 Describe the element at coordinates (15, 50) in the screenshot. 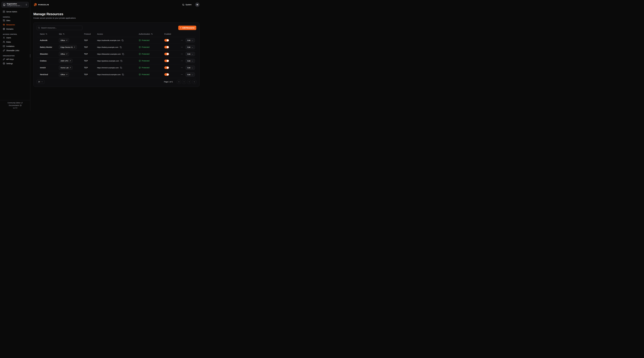

I see `sidebar-nav: Organization milo@fossorial.io's ... Ser…` at that location.